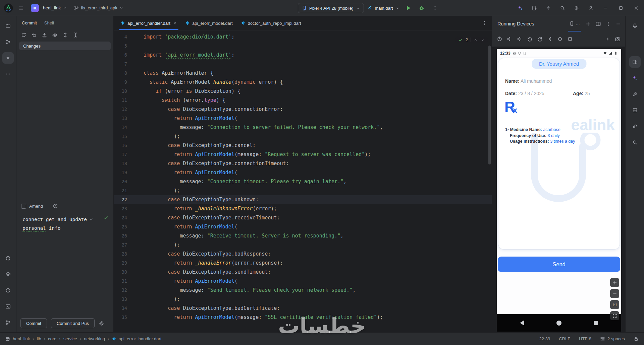 This screenshot has height=345, width=644. What do you see at coordinates (303, 119) in the screenshot?
I see `code-line: 13 return ApiErrorModel(` at bounding box center [303, 119].